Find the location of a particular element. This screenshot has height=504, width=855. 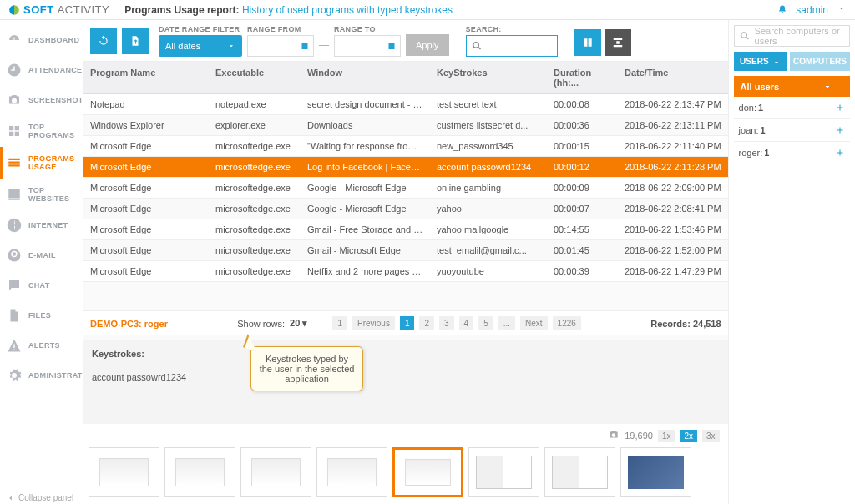

page-4: 4 is located at coordinates (467, 324).